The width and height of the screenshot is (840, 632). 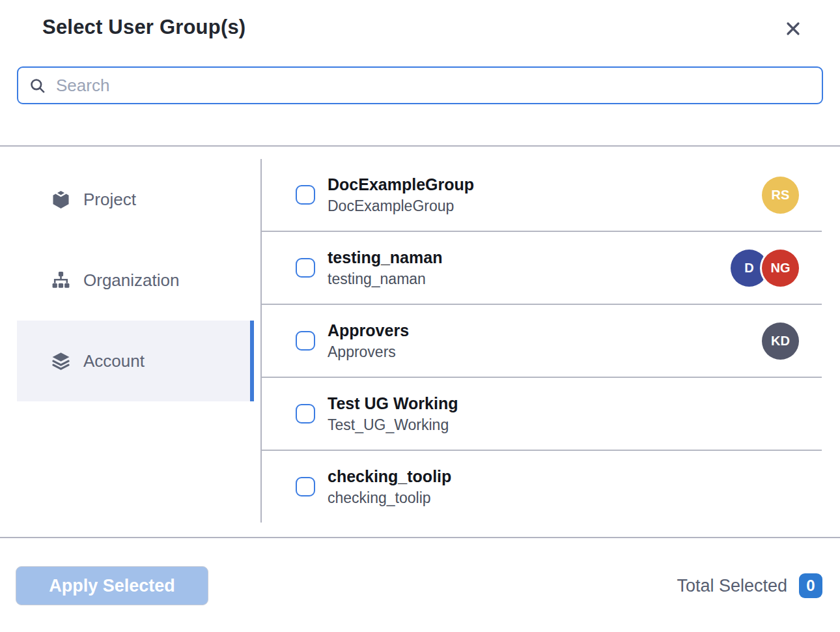 I want to click on user-group-row: DocExampleGroup DocExampleGroup RS, so click(x=542, y=195).